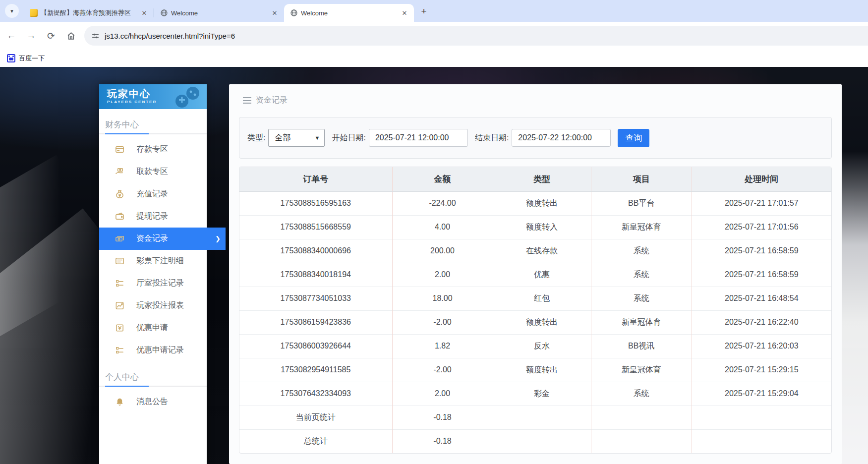  What do you see at coordinates (11, 58) in the screenshot?
I see `baidu-favicon-icon` at bounding box center [11, 58].